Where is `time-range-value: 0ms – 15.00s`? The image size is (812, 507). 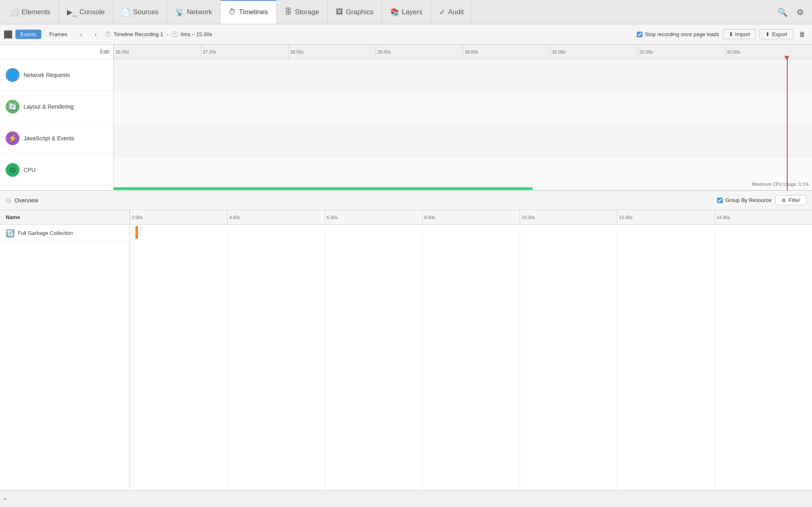
time-range-value: 0ms – 15.00s is located at coordinates (196, 34).